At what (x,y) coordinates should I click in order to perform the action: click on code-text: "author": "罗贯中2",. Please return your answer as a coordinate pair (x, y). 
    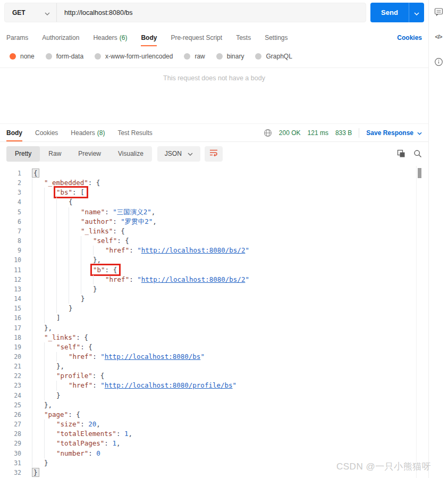
    Looking at the image, I should click on (89, 222).